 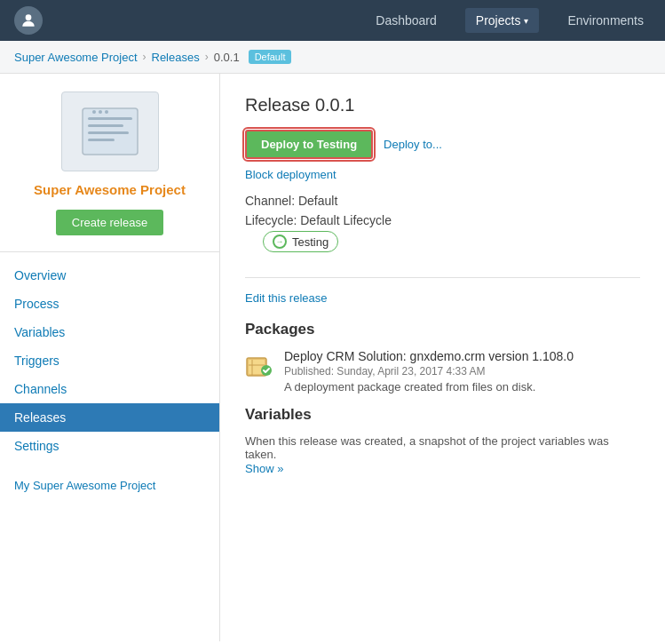 What do you see at coordinates (442, 415) in the screenshot?
I see `variables-title: Variables` at bounding box center [442, 415].